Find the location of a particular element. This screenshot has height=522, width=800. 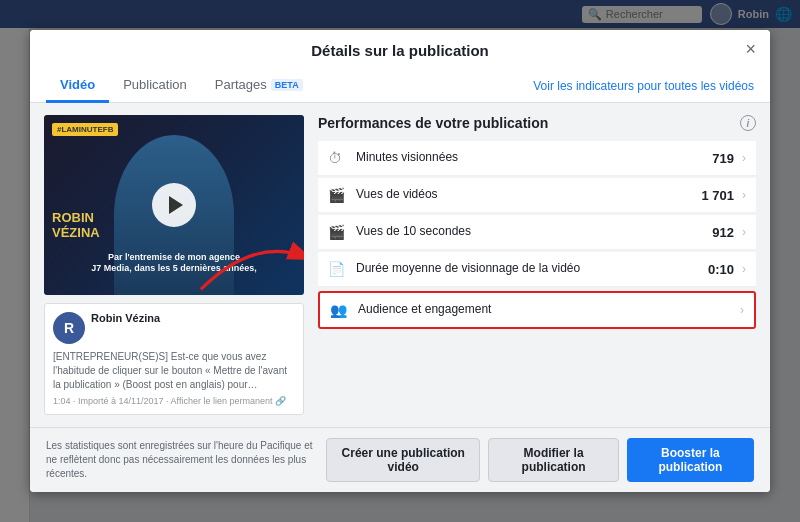

close-button: × is located at coordinates (750, 49).